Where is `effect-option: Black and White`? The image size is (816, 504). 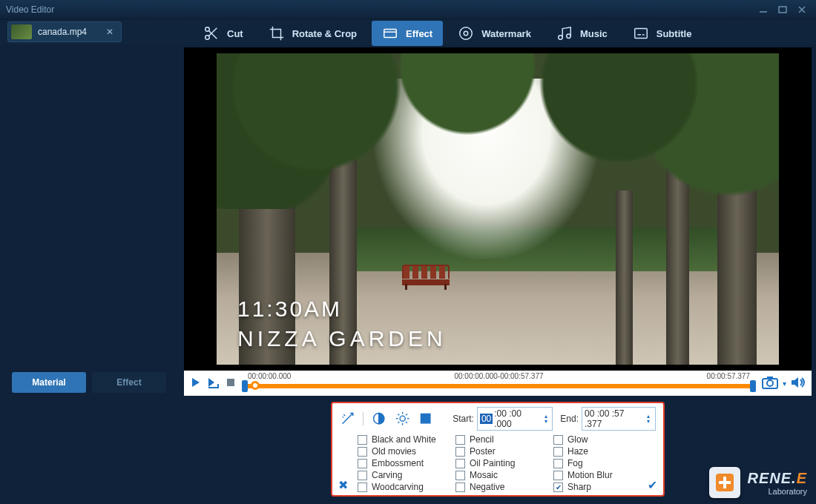
effect-option: Black and White is located at coordinates (400, 440).